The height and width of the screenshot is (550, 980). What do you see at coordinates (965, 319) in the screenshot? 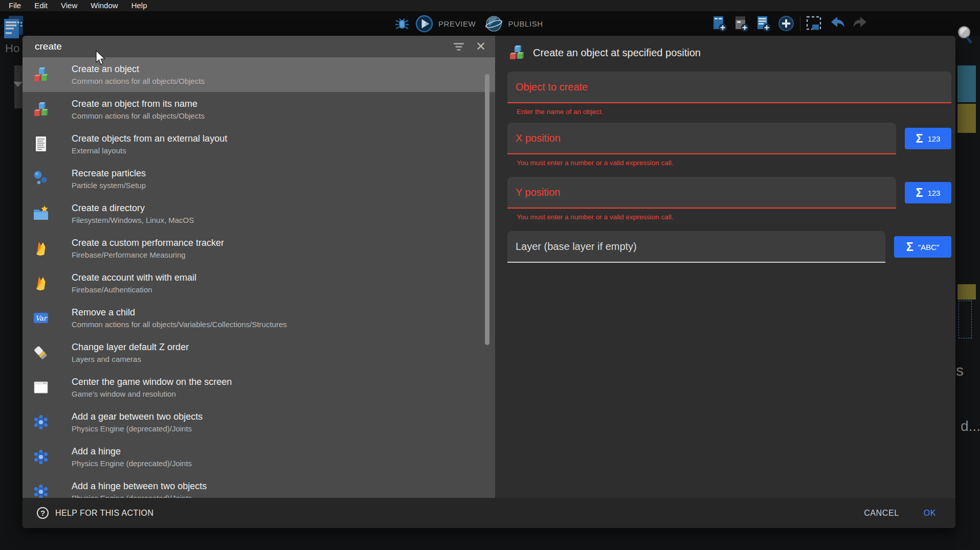
I see `scene-selection-outline` at bounding box center [965, 319].